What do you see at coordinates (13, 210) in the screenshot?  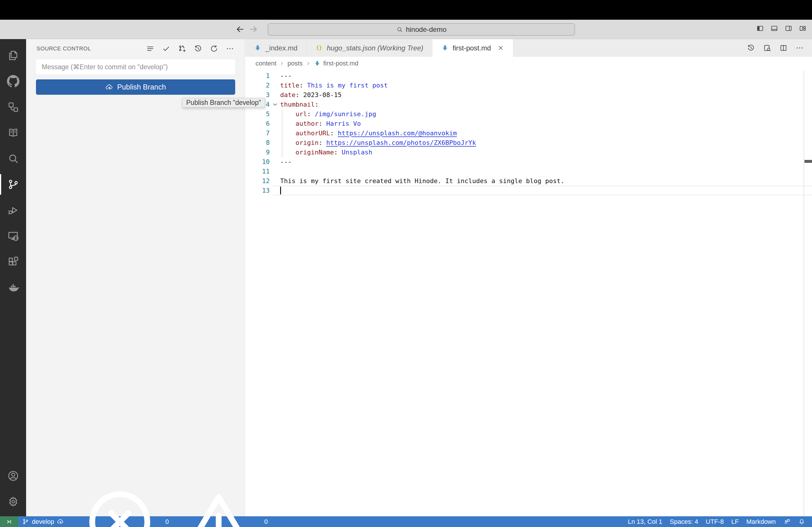 I see `activity-item-run-debug` at bounding box center [13, 210].